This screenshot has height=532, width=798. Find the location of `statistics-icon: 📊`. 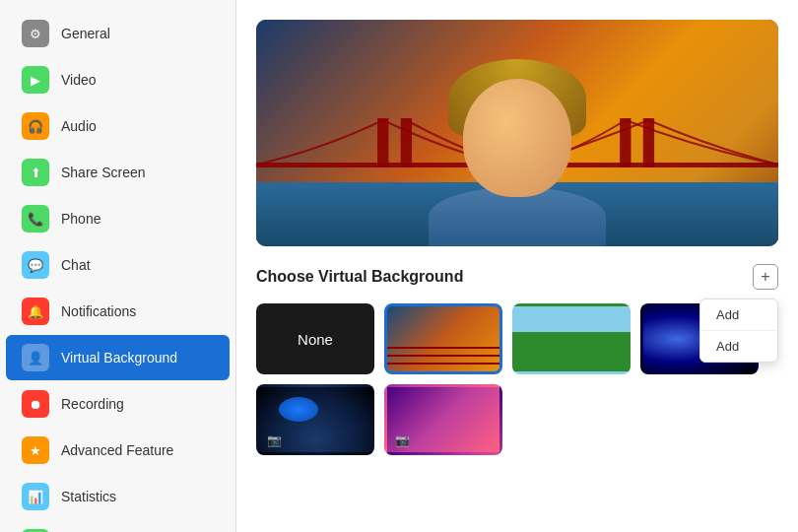

statistics-icon: 📊 is located at coordinates (35, 497).